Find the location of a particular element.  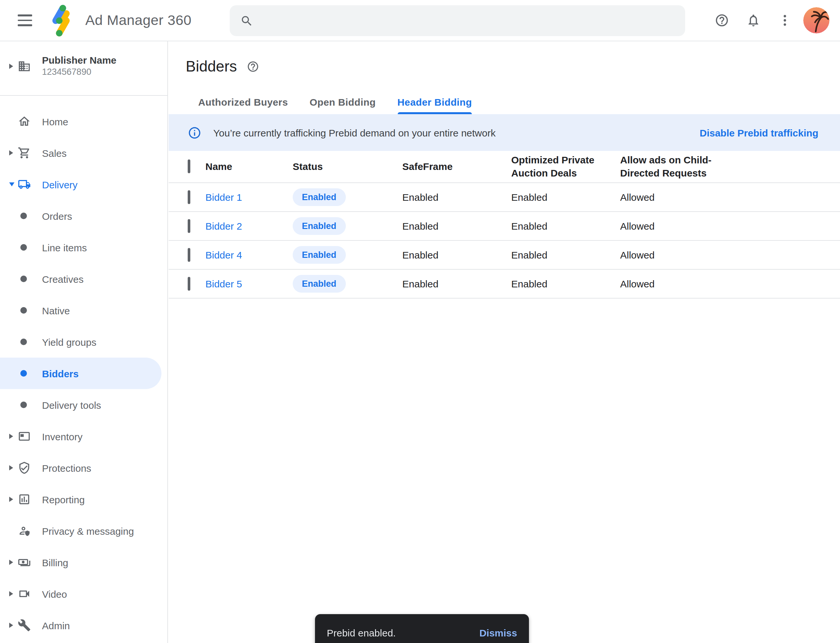

sidebar-item-billing: Billing is located at coordinates (83, 562).